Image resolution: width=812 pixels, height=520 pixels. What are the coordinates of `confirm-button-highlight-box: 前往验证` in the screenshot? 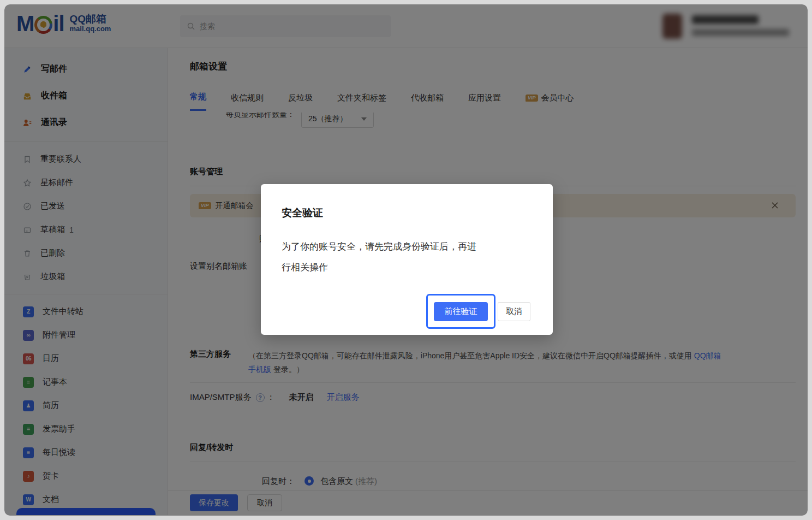 It's located at (461, 311).